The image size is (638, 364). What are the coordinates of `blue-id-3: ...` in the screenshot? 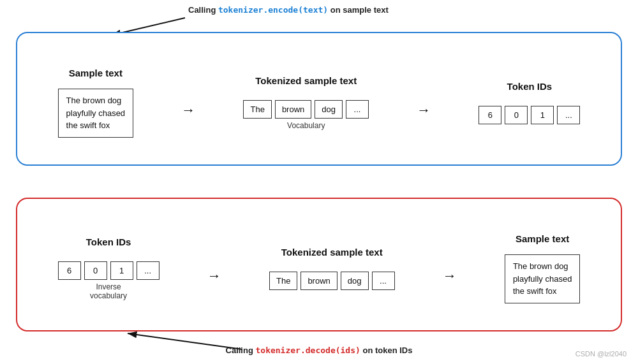 It's located at (568, 115).